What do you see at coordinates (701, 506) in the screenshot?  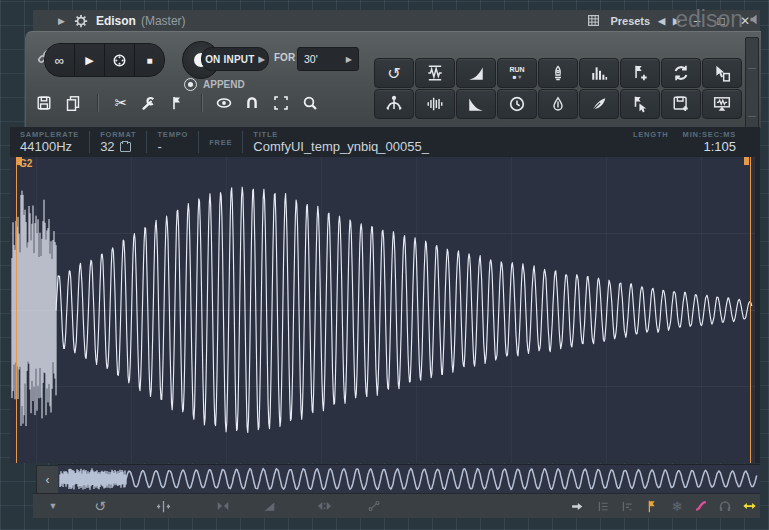 I see `slide-curve-icon` at bounding box center [701, 506].